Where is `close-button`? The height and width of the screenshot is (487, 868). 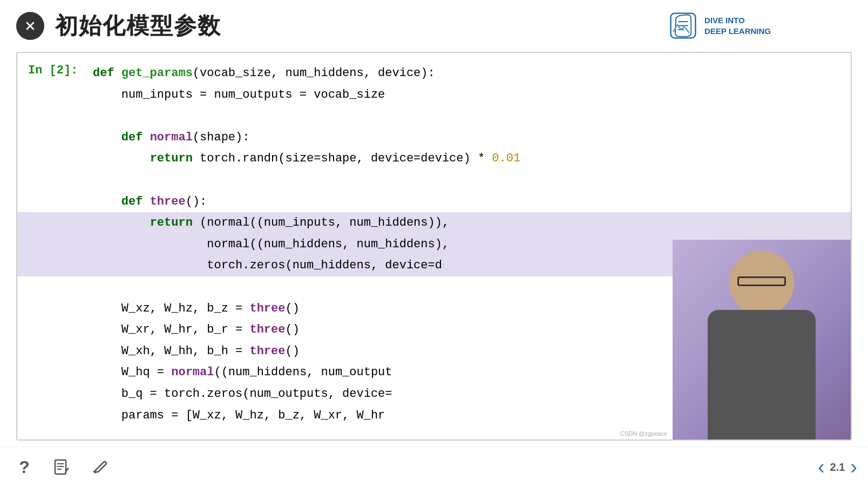
close-button is located at coordinates (30, 26).